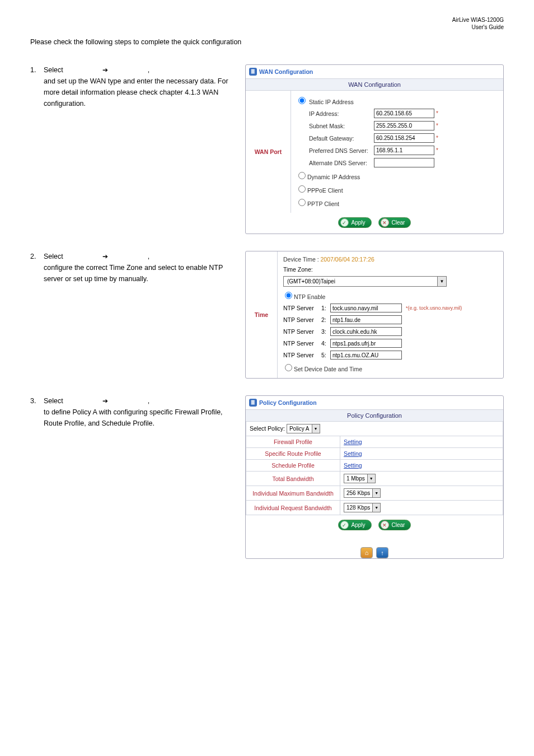 The width and height of the screenshot is (534, 756). What do you see at coordinates (374, 72) in the screenshot?
I see `wan-panel-head: ≣ WAN Configuration` at bounding box center [374, 72].